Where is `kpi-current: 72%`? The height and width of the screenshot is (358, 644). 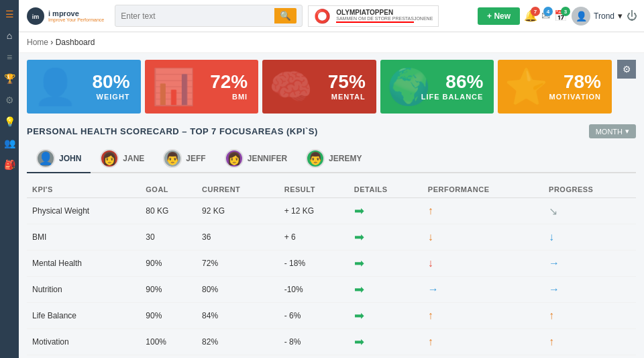 kpi-current: 72% is located at coordinates (237, 263).